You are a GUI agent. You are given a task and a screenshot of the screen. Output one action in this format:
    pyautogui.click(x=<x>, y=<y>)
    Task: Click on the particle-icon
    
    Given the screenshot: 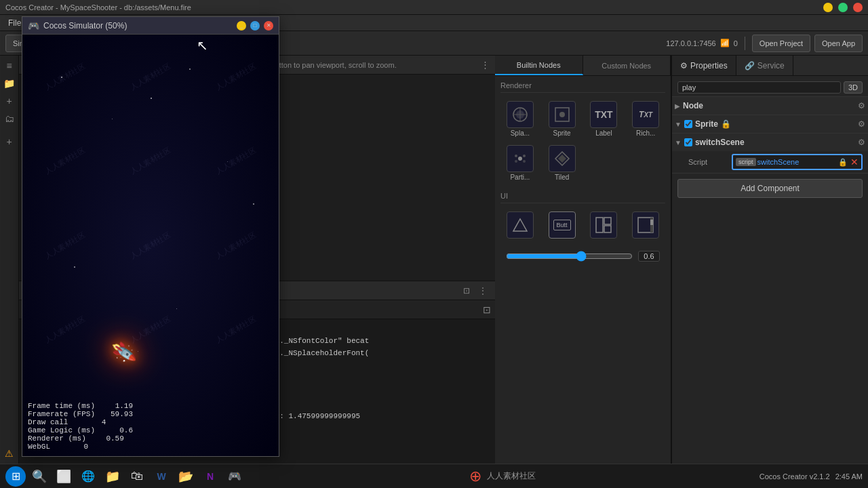 What is the action you would take?
    pyautogui.click(x=520, y=159)
    